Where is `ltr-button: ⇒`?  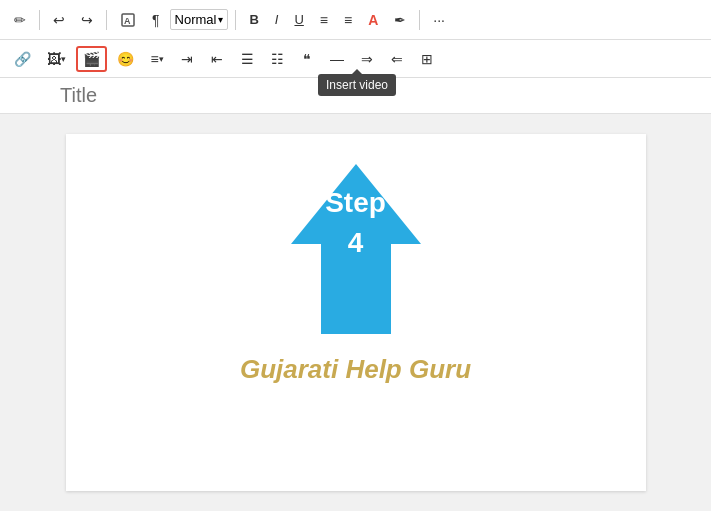 ltr-button: ⇒ is located at coordinates (367, 59).